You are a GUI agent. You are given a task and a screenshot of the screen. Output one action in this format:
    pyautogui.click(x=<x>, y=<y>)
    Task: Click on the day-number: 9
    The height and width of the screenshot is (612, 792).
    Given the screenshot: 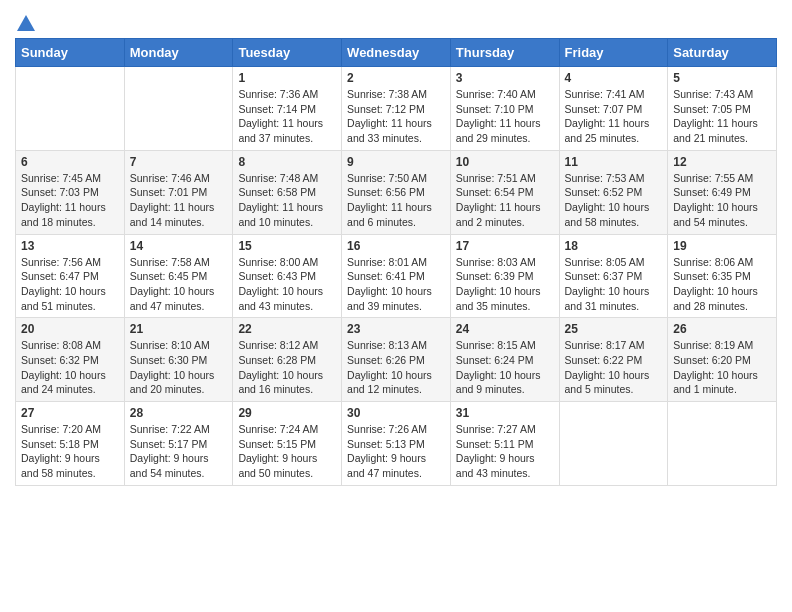 What is the action you would take?
    pyautogui.click(x=396, y=162)
    